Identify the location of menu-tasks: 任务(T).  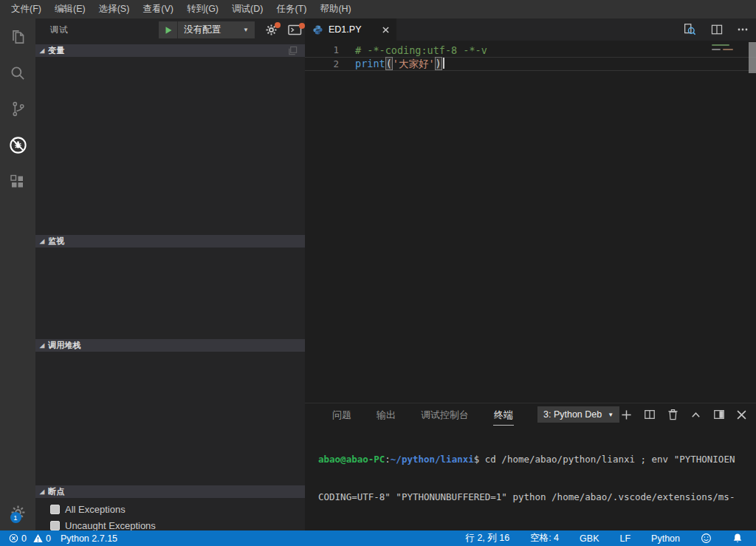
(291, 9).